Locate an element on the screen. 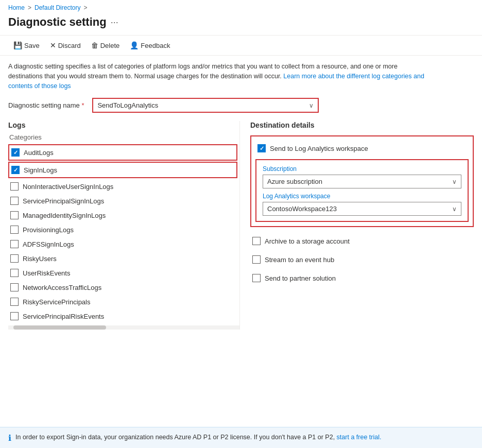  dest-option-storage: Archive to a storage account is located at coordinates (362, 241).